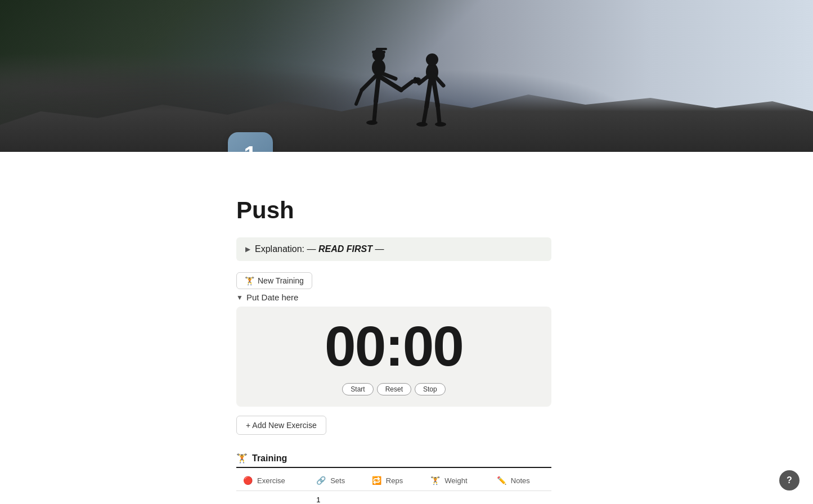 The image size is (813, 504). I want to click on col-exercise: 🔴 Exercise, so click(273, 480).